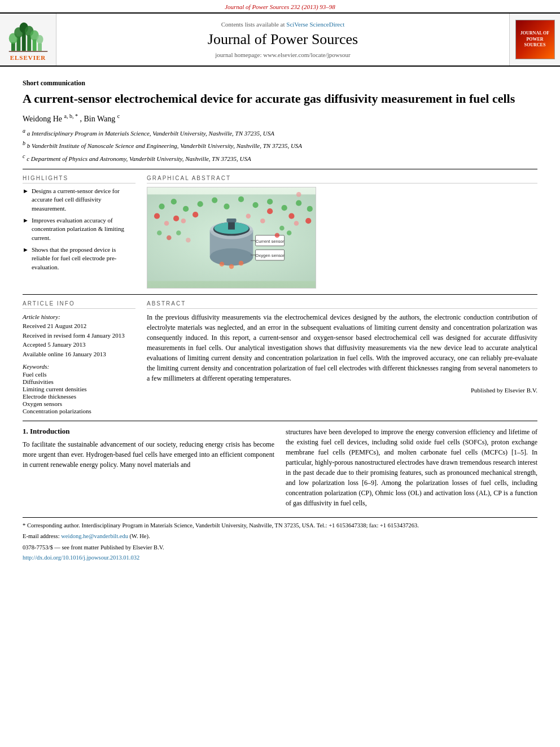  Describe the element at coordinates (280, 84) in the screenshot. I see `article-type-label: Short communication` at that location.